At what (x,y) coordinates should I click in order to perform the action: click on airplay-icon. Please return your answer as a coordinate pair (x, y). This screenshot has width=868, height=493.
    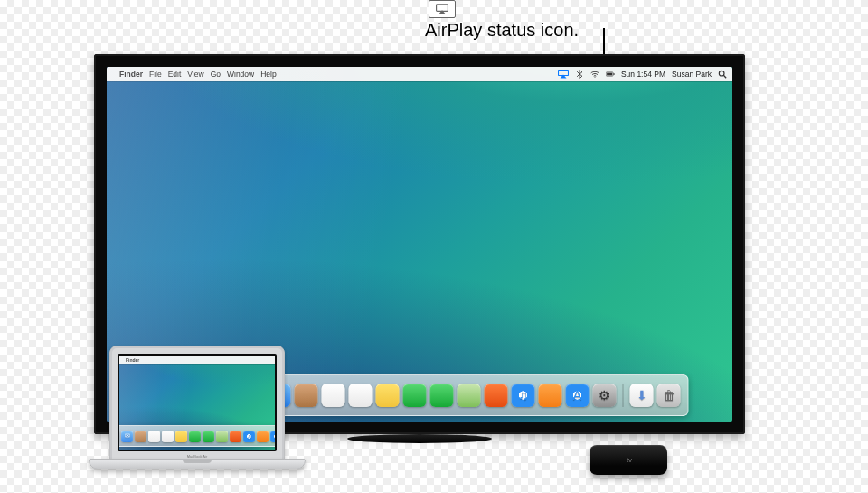
    Looking at the image, I should click on (442, 9).